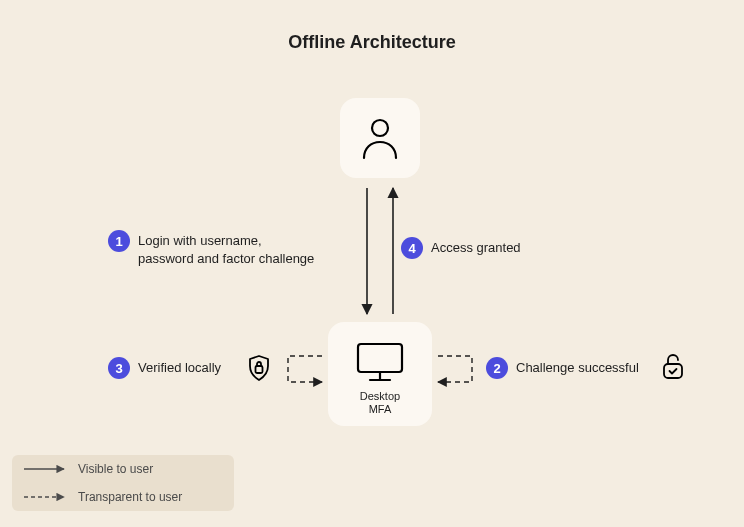 Image resolution: width=744 pixels, height=527 pixels. What do you see at coordinates (42, 469) in the screenshot?
I see `legend-solid-line-icon` at bounding box center [42, 469].